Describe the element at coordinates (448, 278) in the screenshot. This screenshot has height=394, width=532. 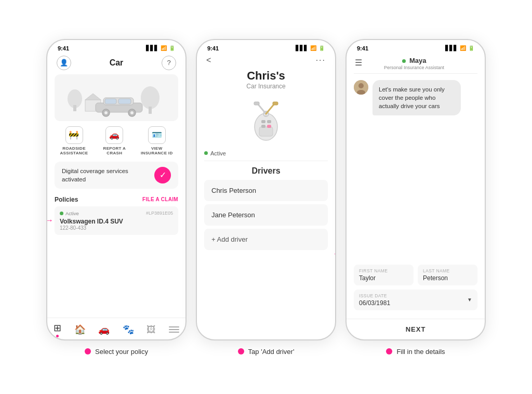
I see `last-name-value: Peterson` at that location.